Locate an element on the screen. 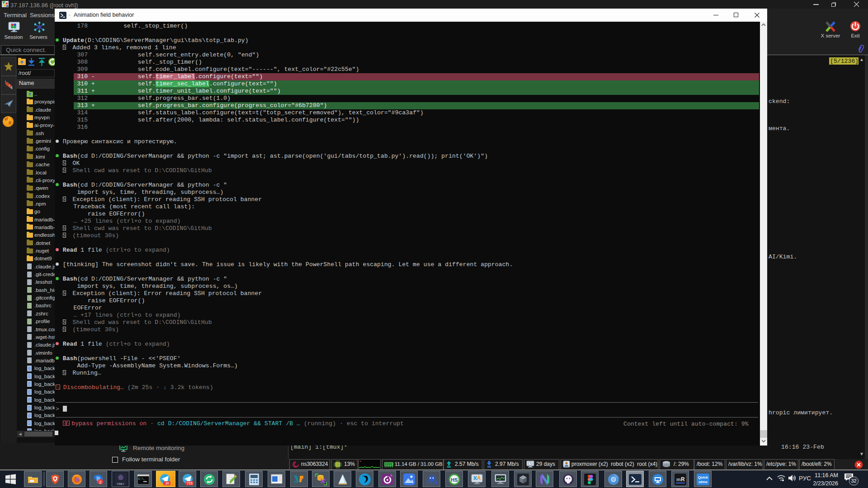 This screenshot has height=488, width=868. svg-text: C:\_ is located at coordinates (142, 479).